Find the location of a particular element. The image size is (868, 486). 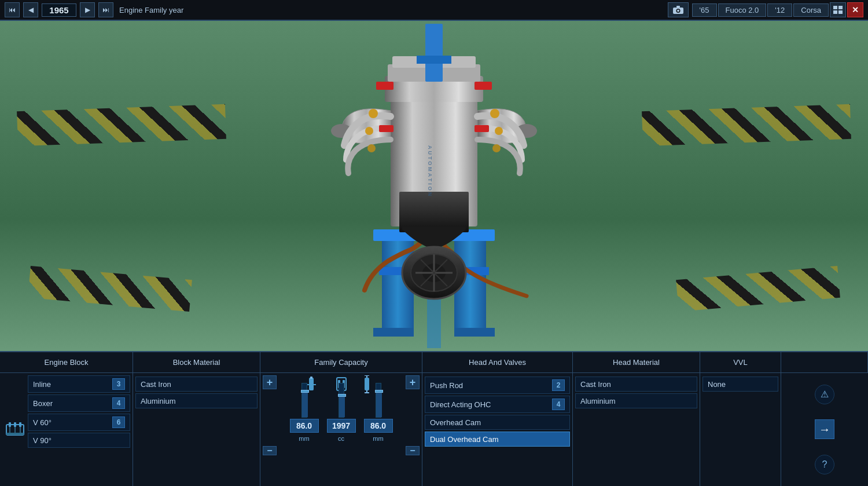

head-valves-header: Head And Valves is located at coordinates (498, 363).